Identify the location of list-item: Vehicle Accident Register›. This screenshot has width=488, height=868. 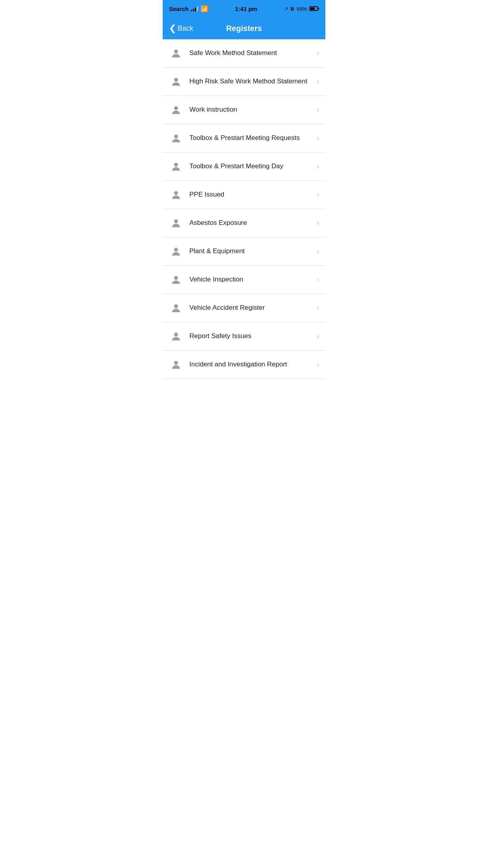
(244, 308).